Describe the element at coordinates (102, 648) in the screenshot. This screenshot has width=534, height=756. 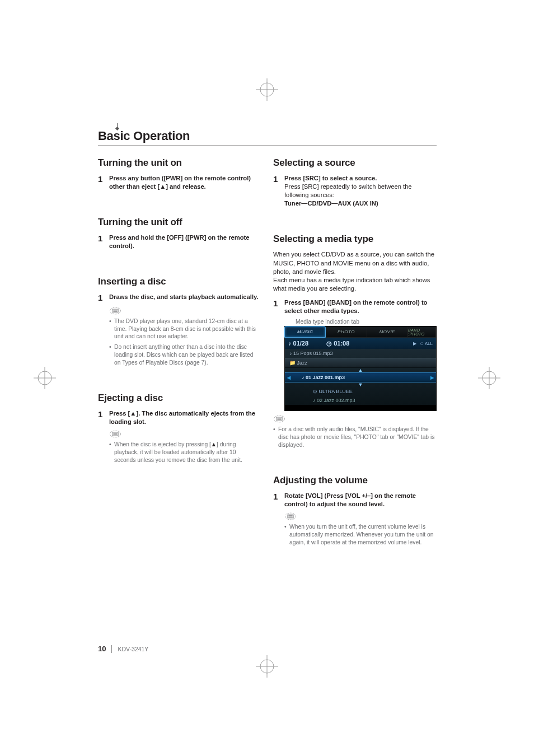
I see `page-number: 10` at that location.